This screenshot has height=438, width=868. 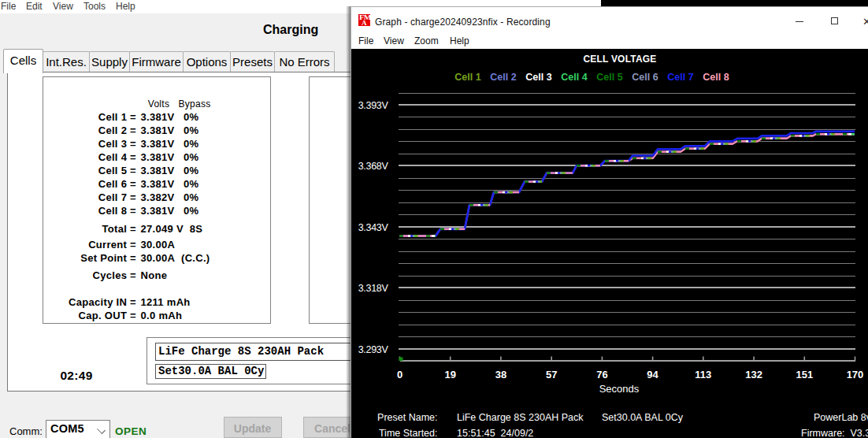 What do you see at coordinates (408, 433) in the screenshot?
I see `svg-text: Time Started:` at bounding box center [408, 433].